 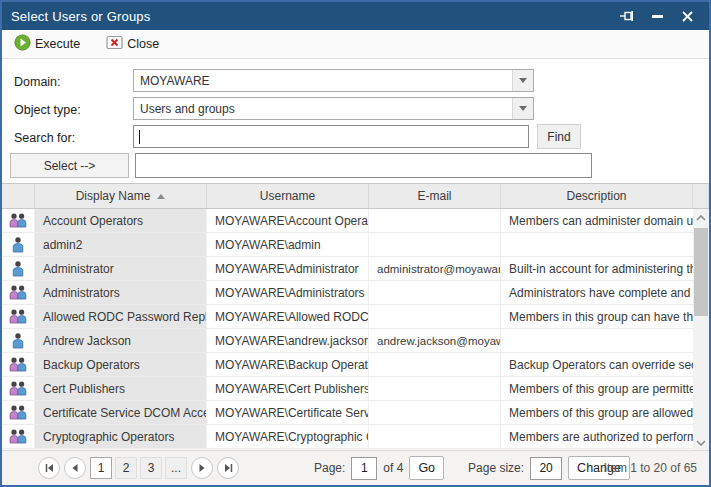 I want to click on icon-column-header, so click(x=18, y=196).